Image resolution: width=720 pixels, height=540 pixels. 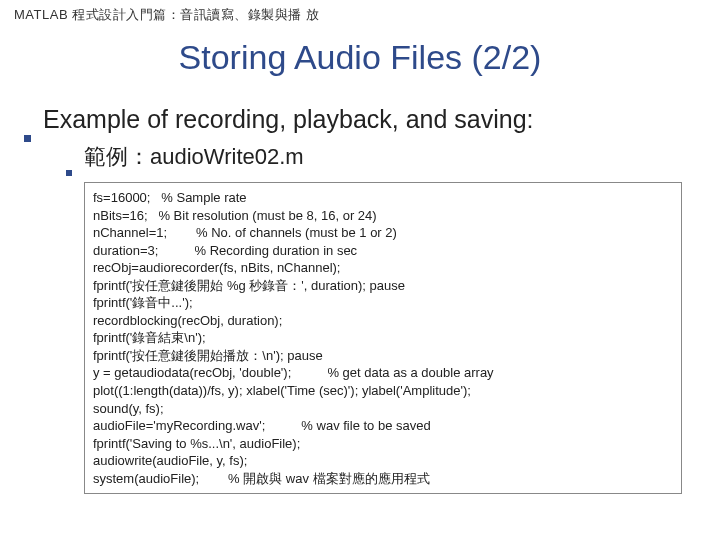 What do you see at coordinates (288, 120) in the screenshot?
I see `bullet-text: Example of recording, playback, and savi…` at bounding box center [288, 120].